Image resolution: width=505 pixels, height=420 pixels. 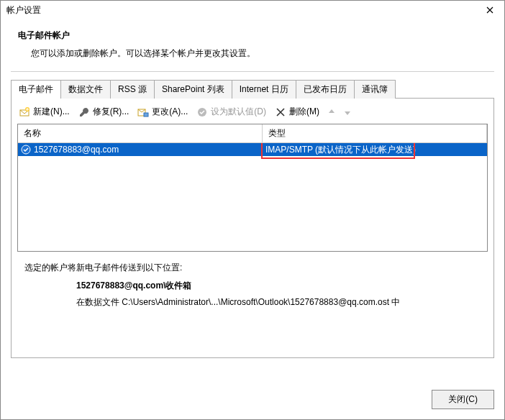 I want to click on delete-label: 删除(M), so click(x=304, y=112).